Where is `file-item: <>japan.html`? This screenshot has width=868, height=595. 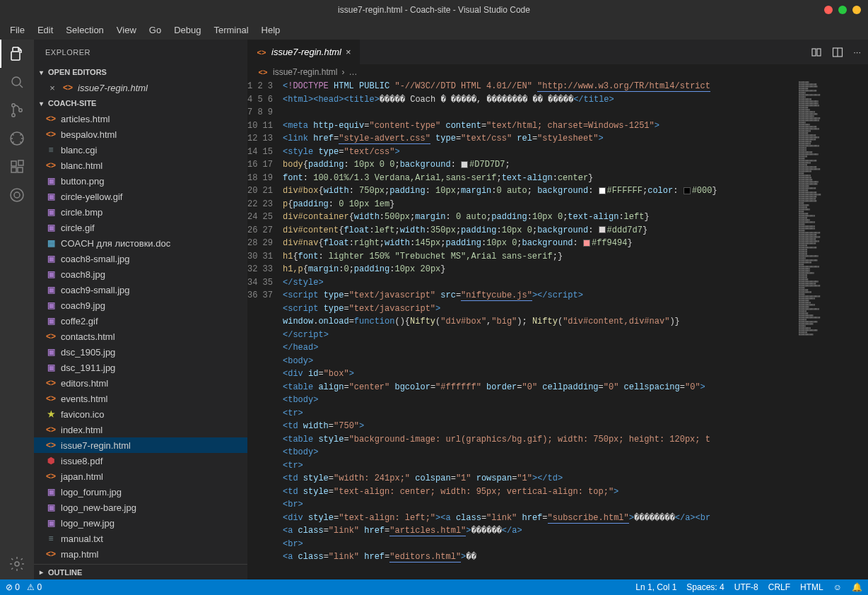
file-item: <>japan.html is located at coordinates (141, 476).